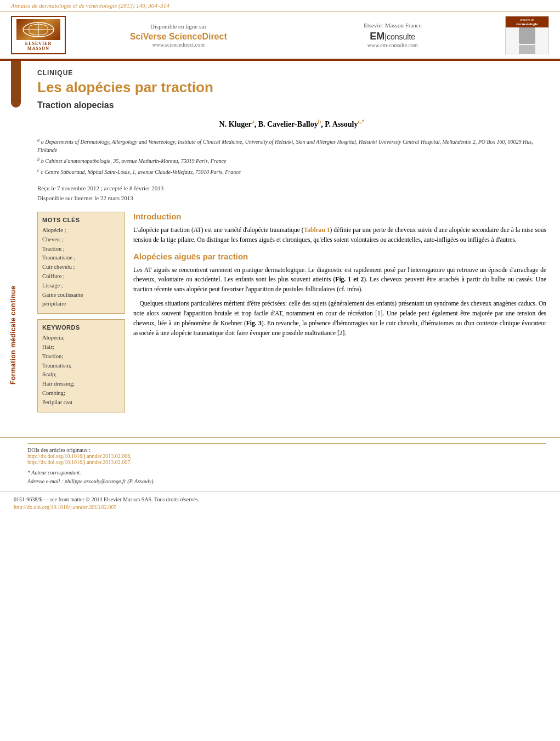 Image resolution: width=560 pixels, height=741 pixels. Describe the element at coordinates (340, 257) in the screenshot. I see `section2-heading: Alopécies aiguës par traction` at that location.